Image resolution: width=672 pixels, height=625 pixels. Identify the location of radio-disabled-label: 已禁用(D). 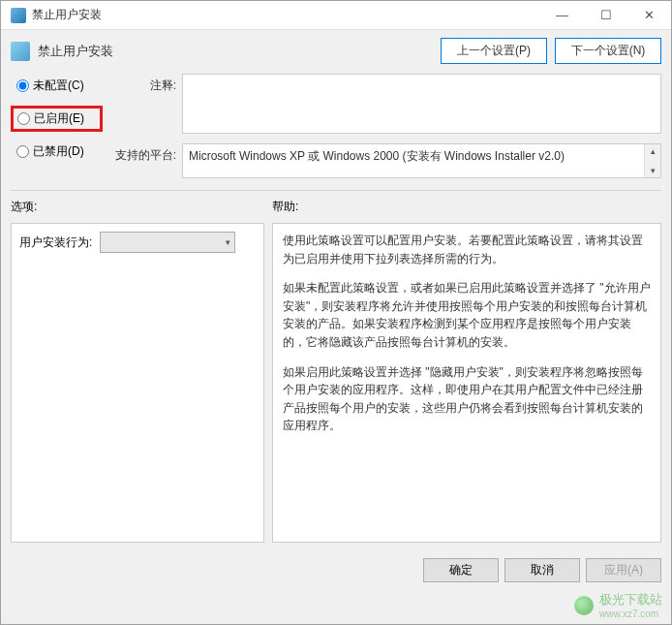
(58, 151).